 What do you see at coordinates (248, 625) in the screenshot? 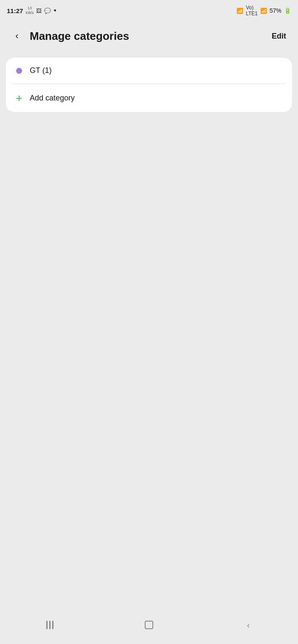
I see `back-nav-button: ‹` at bounding box center [248, 625].